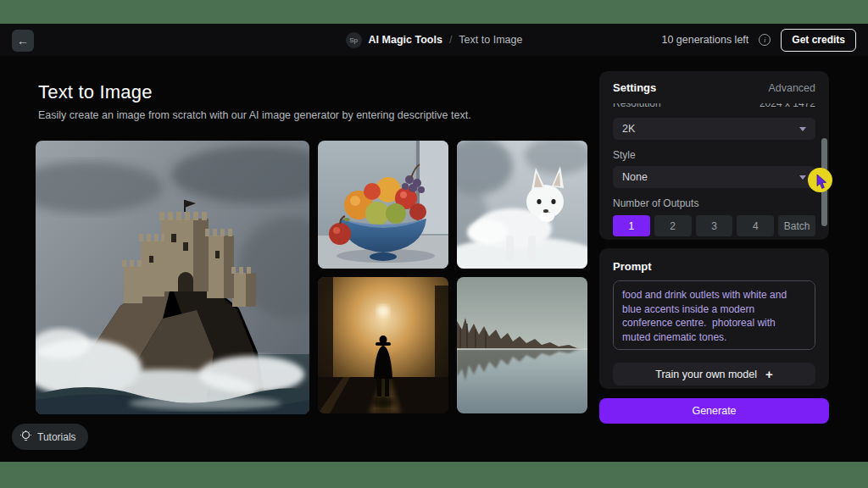  I want to click on arctic-fox-illustration, so click(522, 205).